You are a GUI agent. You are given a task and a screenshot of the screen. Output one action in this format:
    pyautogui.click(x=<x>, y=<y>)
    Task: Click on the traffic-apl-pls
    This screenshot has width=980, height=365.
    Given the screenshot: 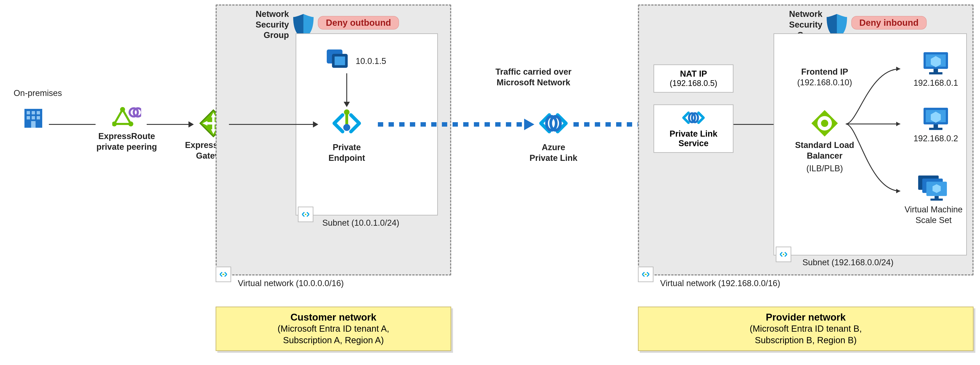 What is the action you would take?
    pyautogui.click(x=610, y=124)
    